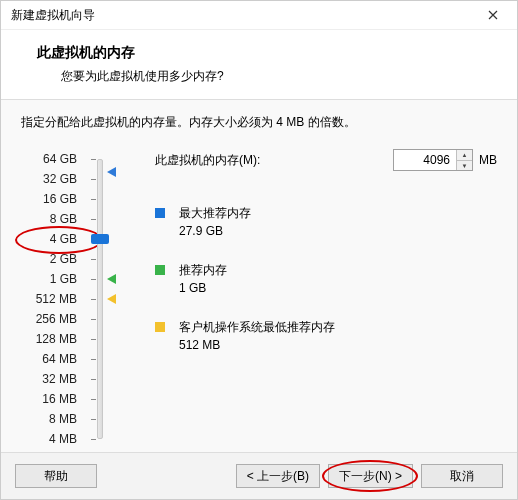 The height and width of the screenshot is (500, 518). What do you see at coordinates (53, 399) in the screenshot?
I see `scale-label: 16 MB` at bounding box center [53, 399].